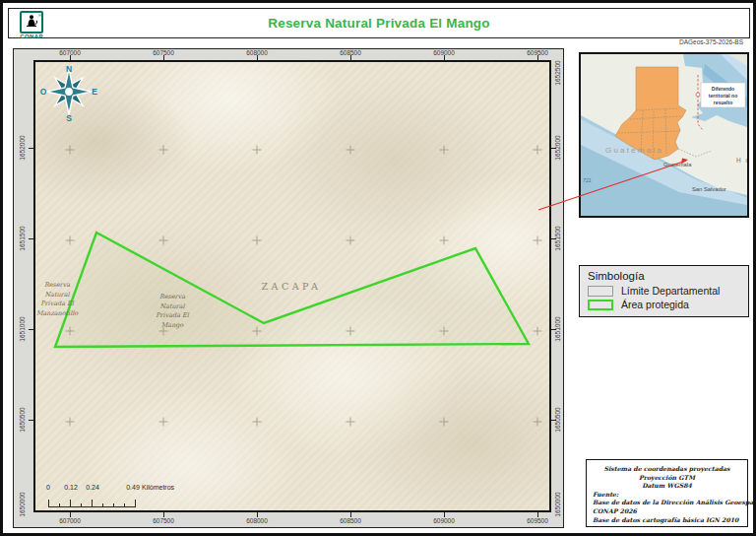 This screenshot has width=756, height=536. Describe the element at coordinates (22, 420) in the screenshot. I see `grid-label-left: 1650500` at that location.